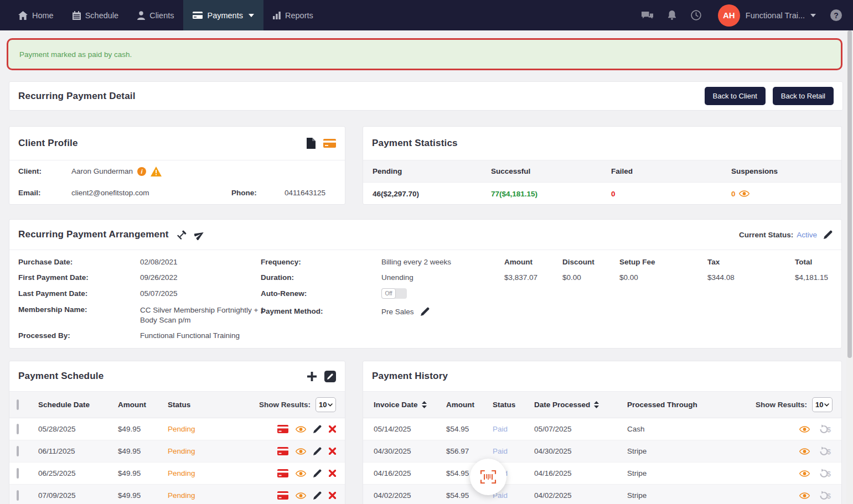 This screenshot has width=853, height=504. What do you see at coordinates (142, 172) in the screenshot?
I see `info-icon: i` at bounding box center [142, 172].